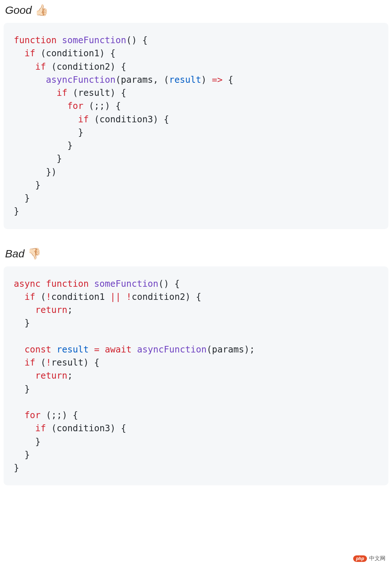 The image size is (392, 567). I want to click on good-label-text: Good, so click(18, 10).